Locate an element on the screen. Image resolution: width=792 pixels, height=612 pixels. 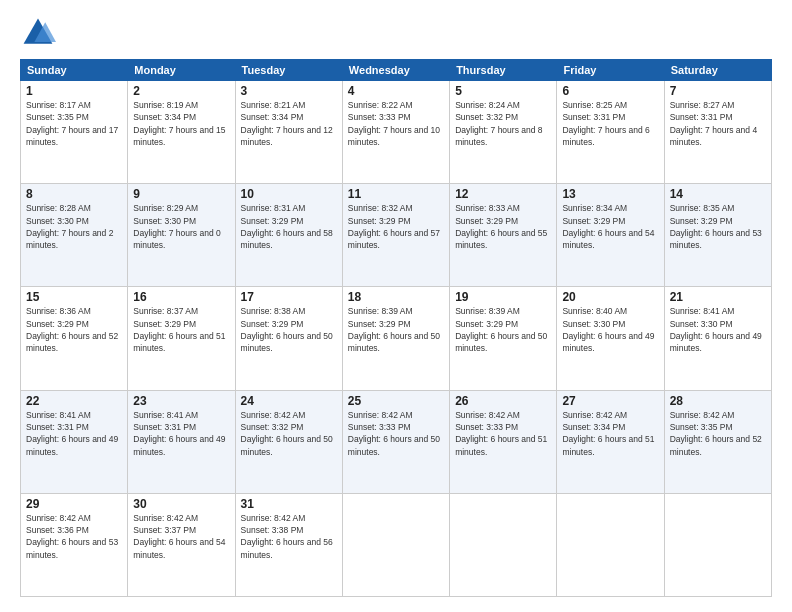
day-number: 8 is located at coordinates (74, 194).